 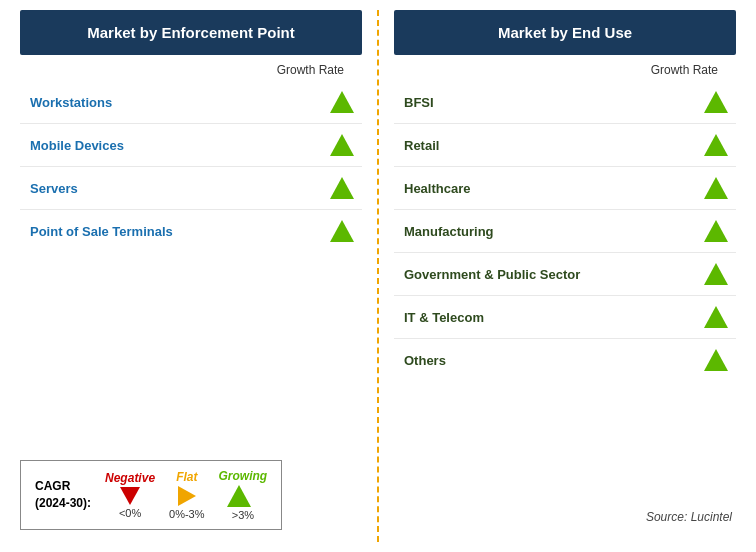 What do you see at coordinates (243, 515) in the screenshot?
I see `growing-value: >3%` at bounding box center [243, 515].